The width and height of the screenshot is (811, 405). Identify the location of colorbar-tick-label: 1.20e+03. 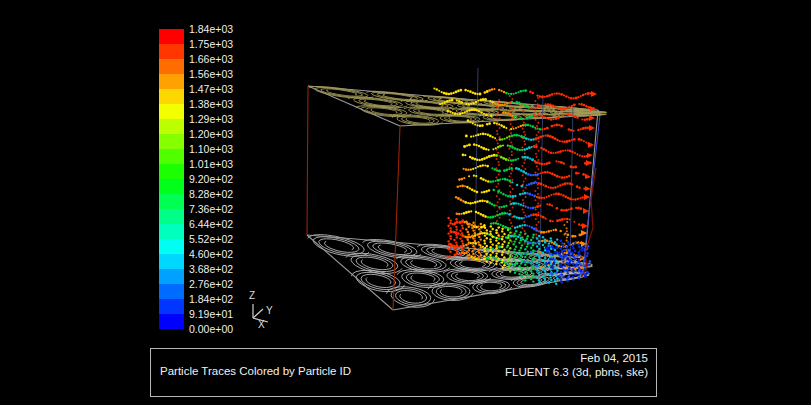
(211, 134).